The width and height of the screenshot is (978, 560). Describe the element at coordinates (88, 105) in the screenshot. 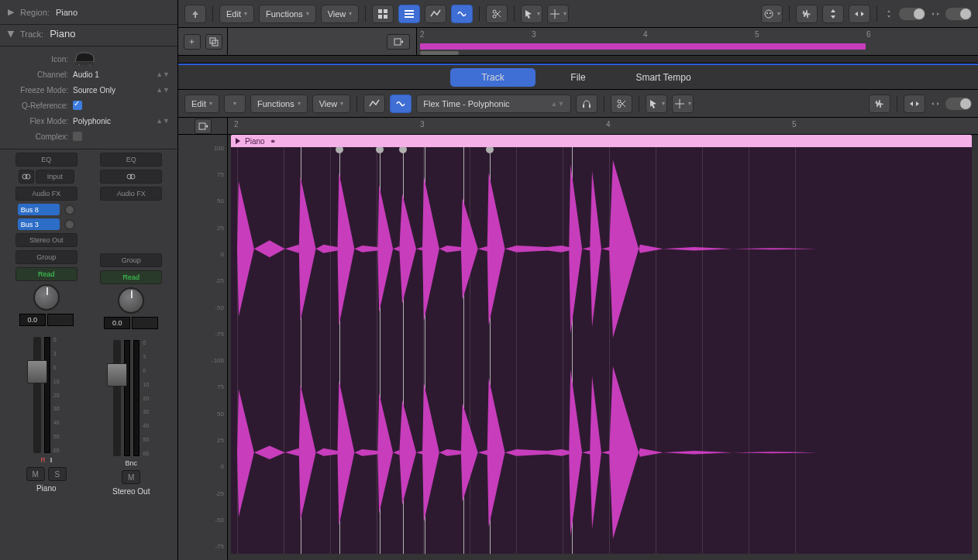

I see `qref-field: Q-Reference:` at that location.